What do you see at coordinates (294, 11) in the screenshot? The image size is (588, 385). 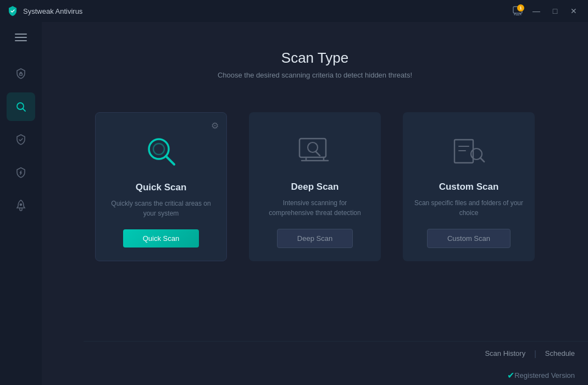 I see `title-bar: Systweak Antivirus 1 — □ ✕` at bounding box center [294, 11].